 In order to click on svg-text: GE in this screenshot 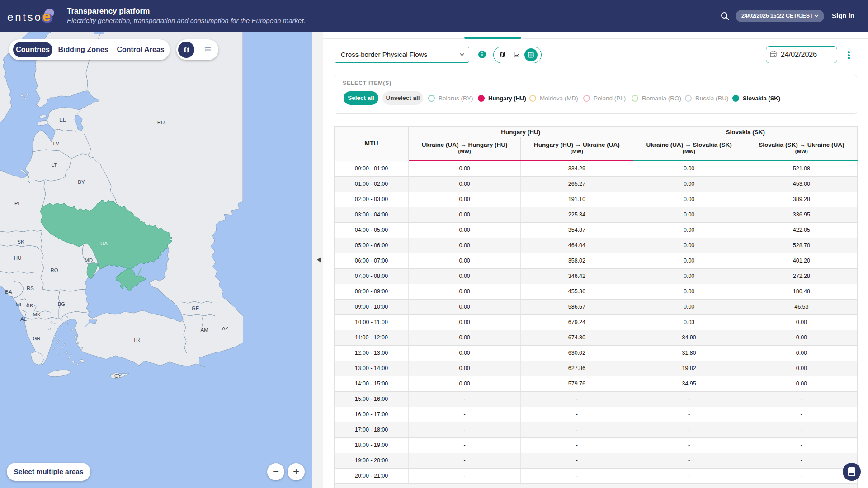, I will do `click(195, 308)`.